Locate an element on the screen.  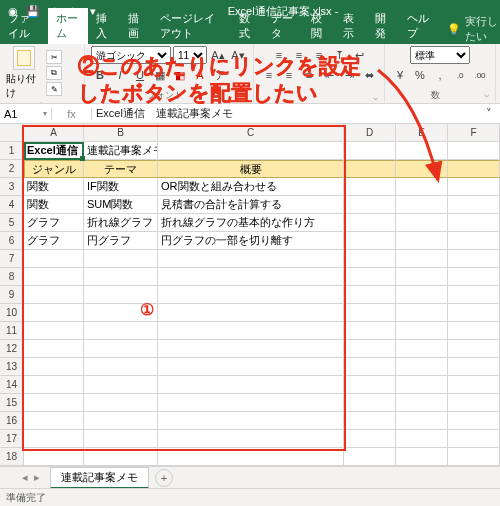
fx-icon: fx is located at coordinates (72, 114).